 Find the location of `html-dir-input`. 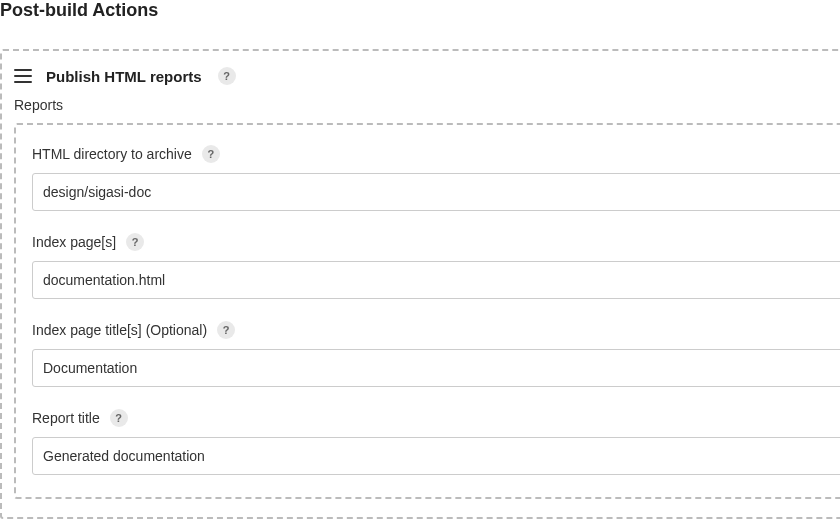

html-dir-input is located at coordinates (436, 192).